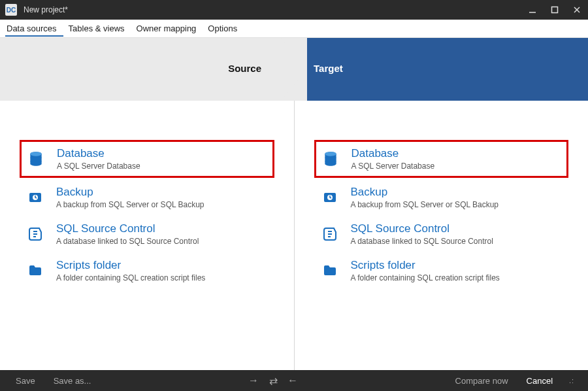 The height and width of the screenshot is (391, 588). Describe the element at coordinates (442, 234) in the screenshot. I see `target-option-source-control: SQL Source Control A database linked to …` at that location.